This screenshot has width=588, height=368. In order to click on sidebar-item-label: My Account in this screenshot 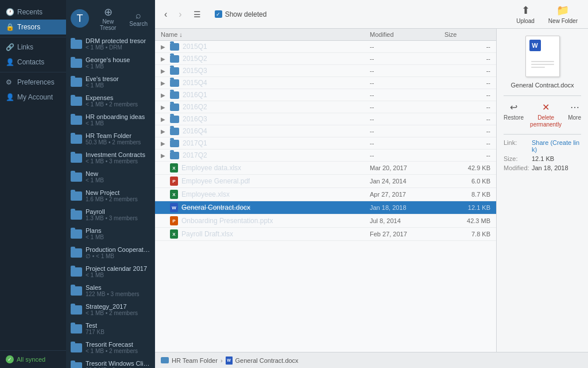, I will do `click(35, 97)`.